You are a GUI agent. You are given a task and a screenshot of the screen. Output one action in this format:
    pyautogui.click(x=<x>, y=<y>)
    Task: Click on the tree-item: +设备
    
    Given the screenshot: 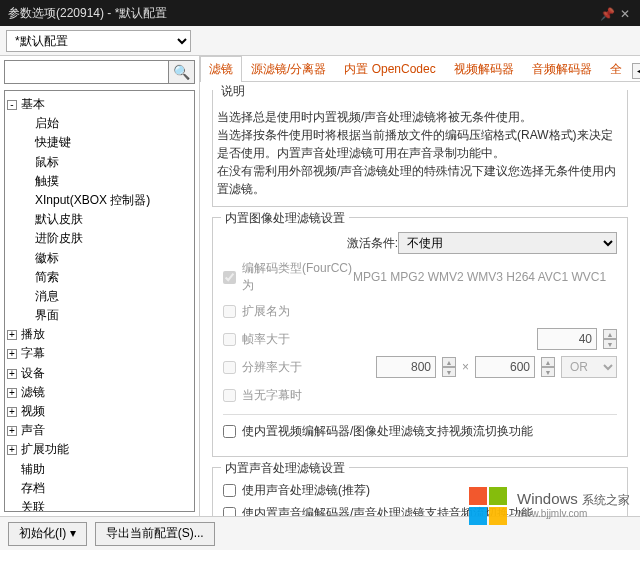 What is the action you would take?
    pyautogui.click(x=100, y=374)
    